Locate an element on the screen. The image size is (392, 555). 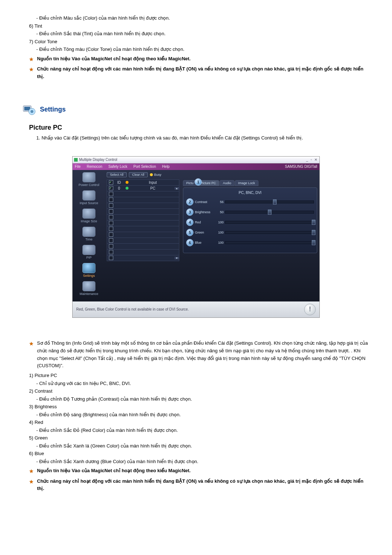
window-title: Multiple Display Control is located at coordinates (98, 160).